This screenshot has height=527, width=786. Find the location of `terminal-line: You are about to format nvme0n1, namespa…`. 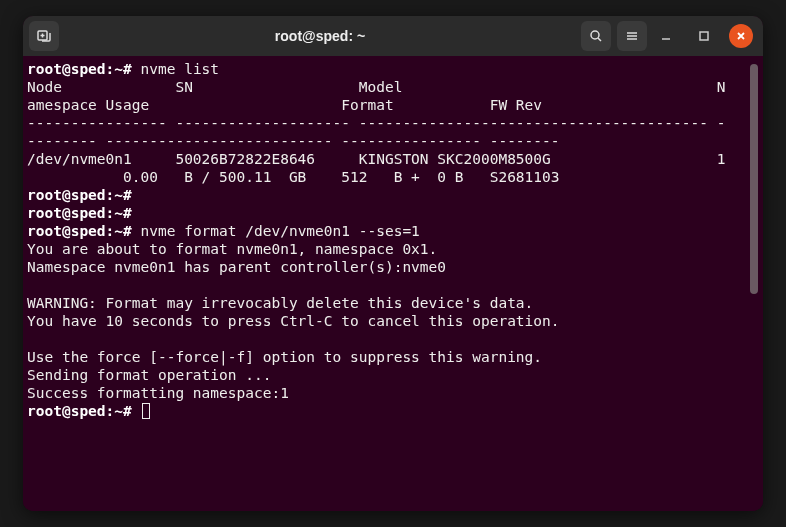

terminal-line: You are about to format nvme0n1, namespa… is located at coordinates (388, 249).